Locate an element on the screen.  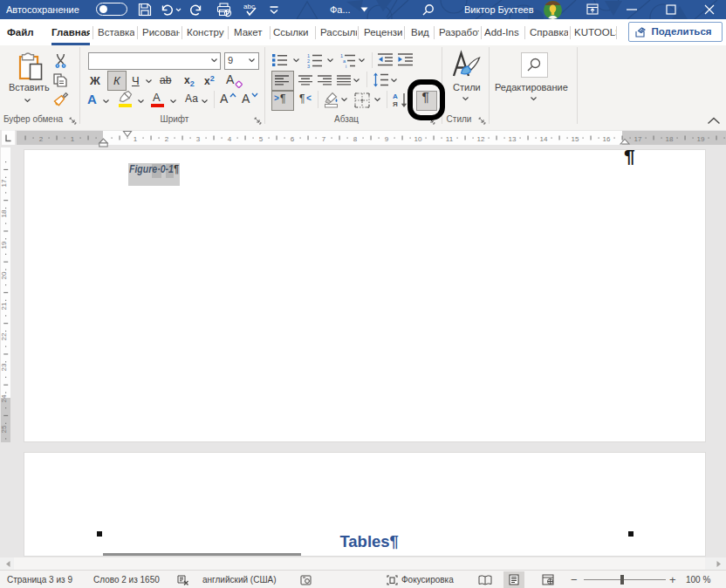
svg-text: i is located at coordinates (346, 66).